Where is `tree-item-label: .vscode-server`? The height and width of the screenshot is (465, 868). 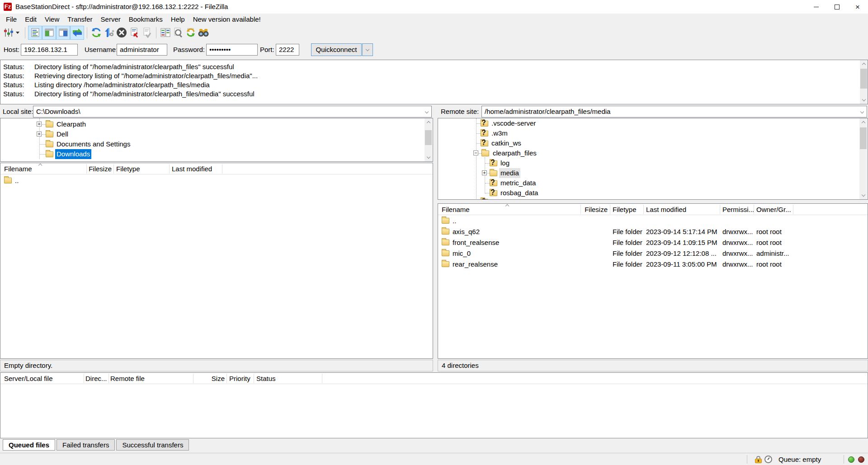 tree-item-label: .vscode-server is located at coordinates (514, 123).